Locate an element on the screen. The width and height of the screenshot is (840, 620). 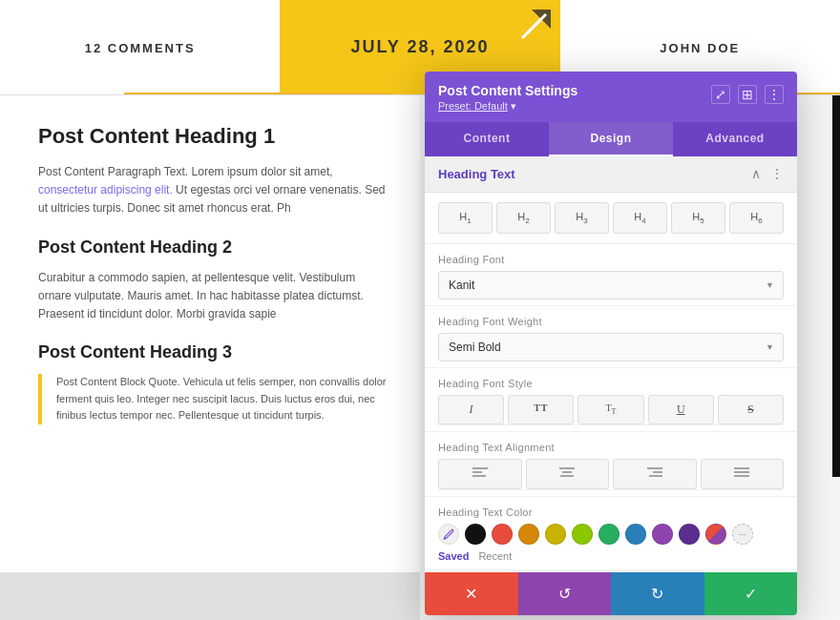
color-swatches: ··· is located at coordinates (611, 534).